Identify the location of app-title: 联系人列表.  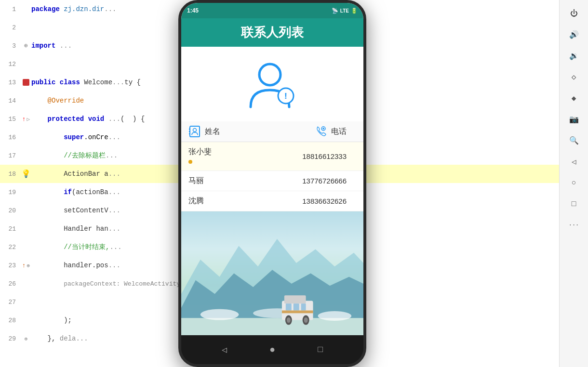
(272, 32).